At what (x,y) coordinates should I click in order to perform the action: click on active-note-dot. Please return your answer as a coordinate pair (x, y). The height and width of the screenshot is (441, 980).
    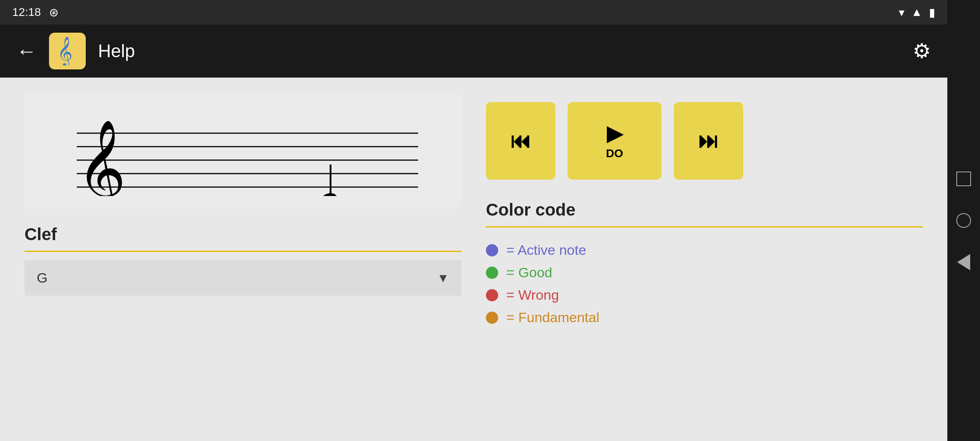
    Looking at the image, I should click on (492, 250).